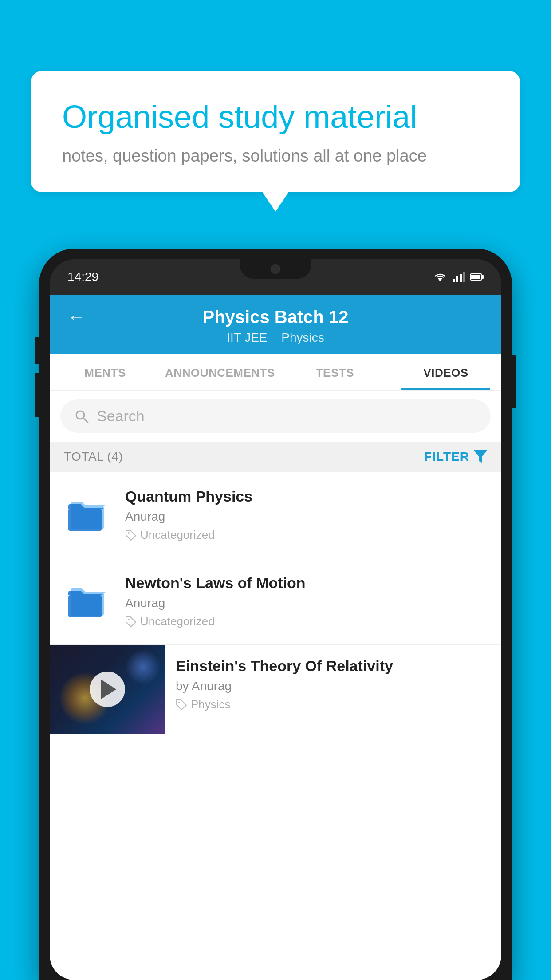 Image resolution: width=551 pixels, height=980 pixels. Describe the element at coordinates (456, 457) in the screenshot. I see `filter-button: FILTER` at that location.